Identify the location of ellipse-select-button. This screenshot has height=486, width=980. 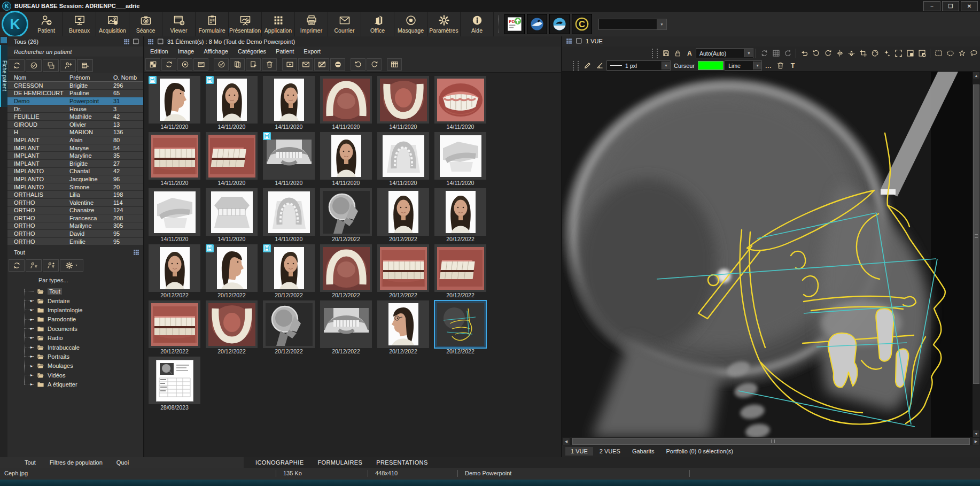
(950, 53).